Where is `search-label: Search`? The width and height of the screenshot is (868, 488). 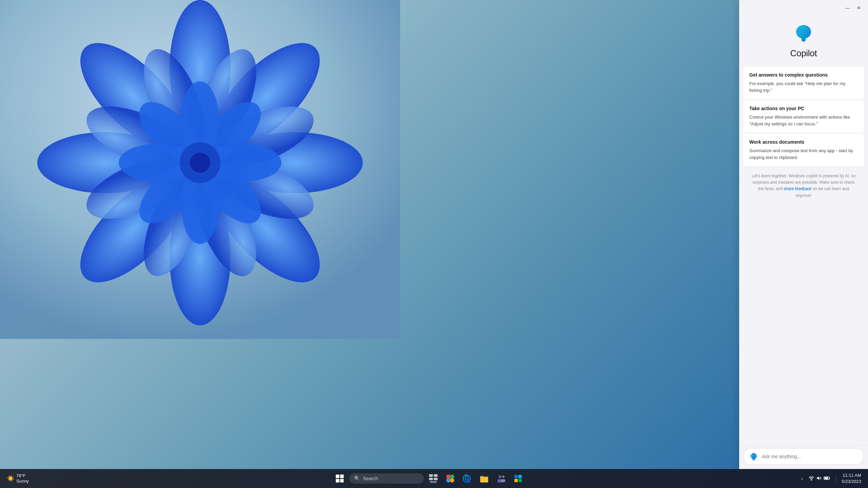
search-label: Search is located at coordinates (371, 479).